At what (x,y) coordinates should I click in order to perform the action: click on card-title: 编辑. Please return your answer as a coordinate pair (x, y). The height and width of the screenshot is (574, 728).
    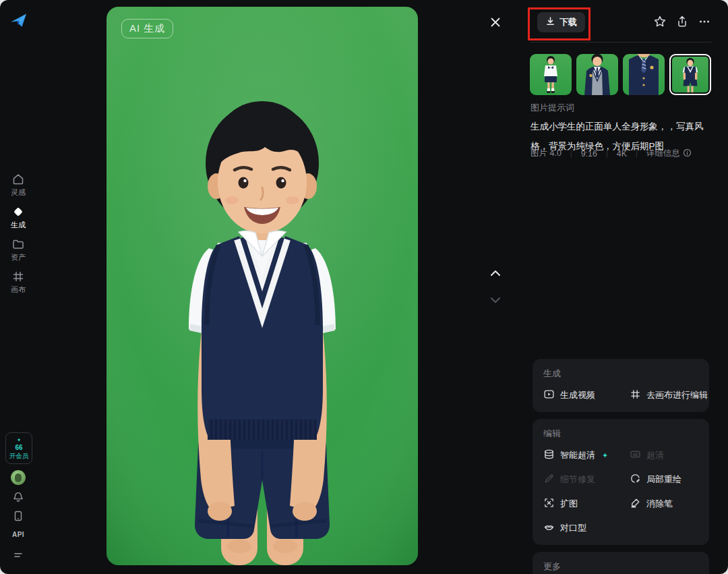
    Looking at the image, I should click on (621, 434).